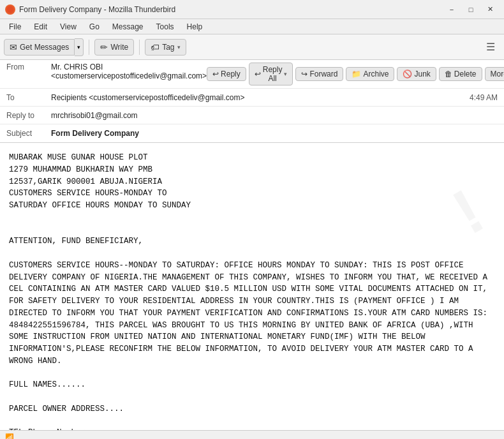 The height and width of the screenshot is (439, 504). I want to click on reply-button: ↩ Reply, so click(226, 74).